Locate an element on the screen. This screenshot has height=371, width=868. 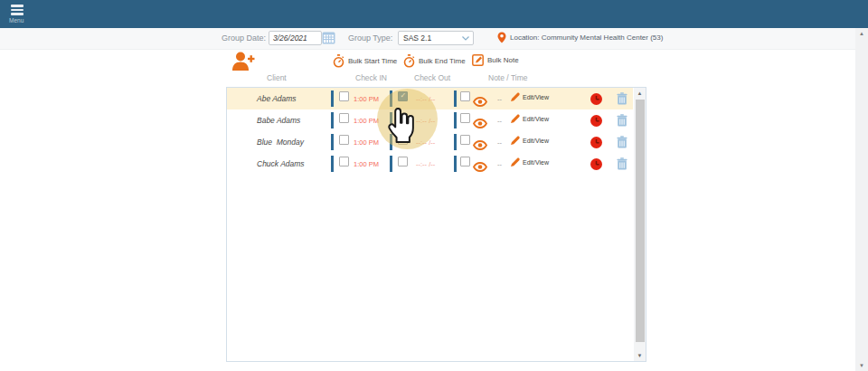
client-name: Blue Monday is located at coordinates (280, 142).